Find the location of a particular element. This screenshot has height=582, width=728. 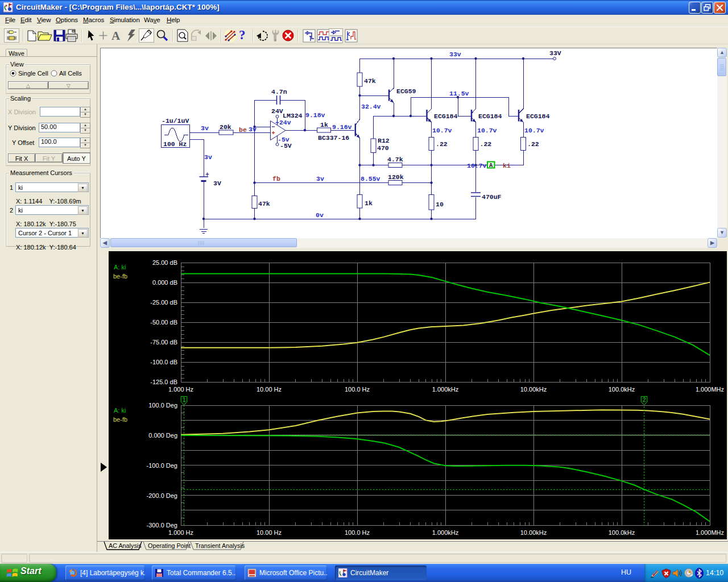

svg-text: -50.00 dB is located at coordinates (164, 322).